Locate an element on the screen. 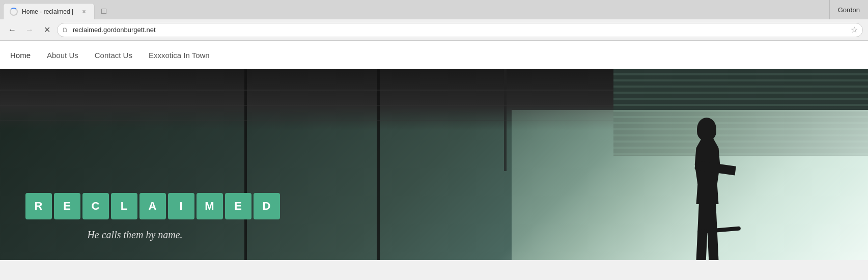  nav-item-contact: Contact Us is located at coordinates (114, 55).